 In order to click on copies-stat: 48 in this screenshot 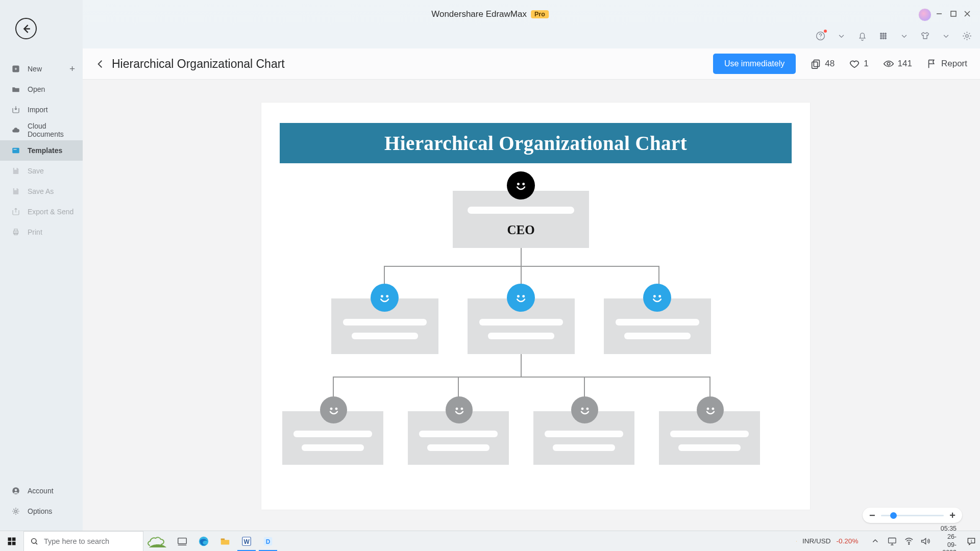, I will do `click(822, 64)`.